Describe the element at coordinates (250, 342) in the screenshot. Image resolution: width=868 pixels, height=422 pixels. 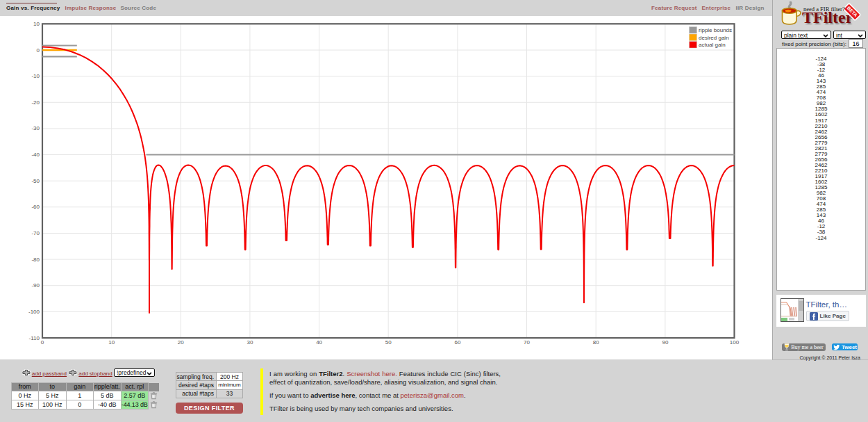
I see `svg-text: 30` at that location.